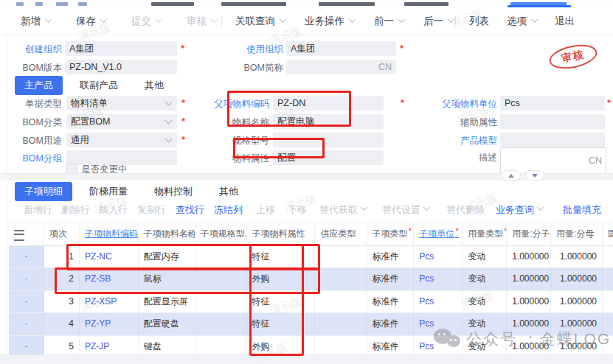 The height and width of the screenshot is (364, 613). What do you see at coordinates (311, 324) in the screenshot?
I see `table-row: - 4 PZ-YP 配置硬盘 特征 标准件 Pcs 变动 1.000000 1.…` at bounding box center [311, 324].